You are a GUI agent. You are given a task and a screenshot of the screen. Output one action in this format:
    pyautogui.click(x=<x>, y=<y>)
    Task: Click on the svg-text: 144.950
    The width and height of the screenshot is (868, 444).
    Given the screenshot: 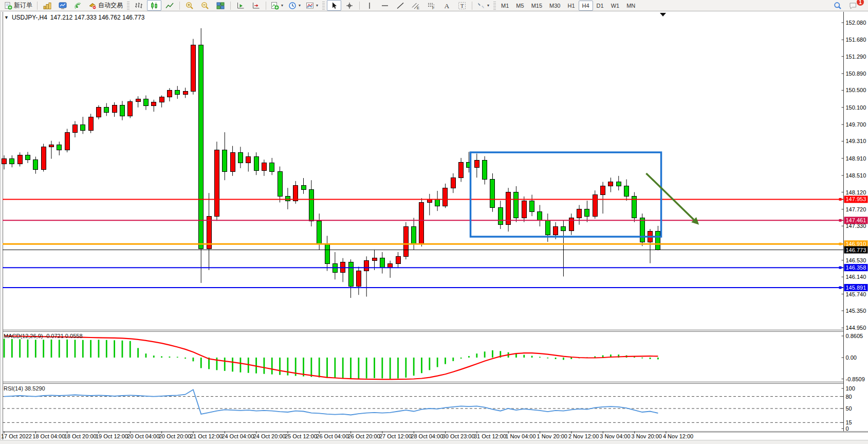 What is the action you would take?
    pyautogui.click(x=856, y=328)
    